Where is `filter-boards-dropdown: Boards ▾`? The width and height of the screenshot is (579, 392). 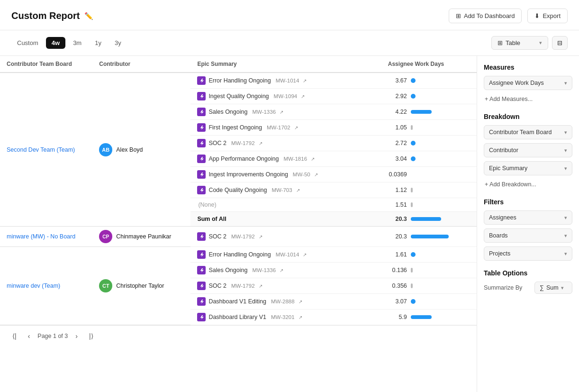 filter-boards-dropdown: Boards ▾ is located at coordinates (528, 236).